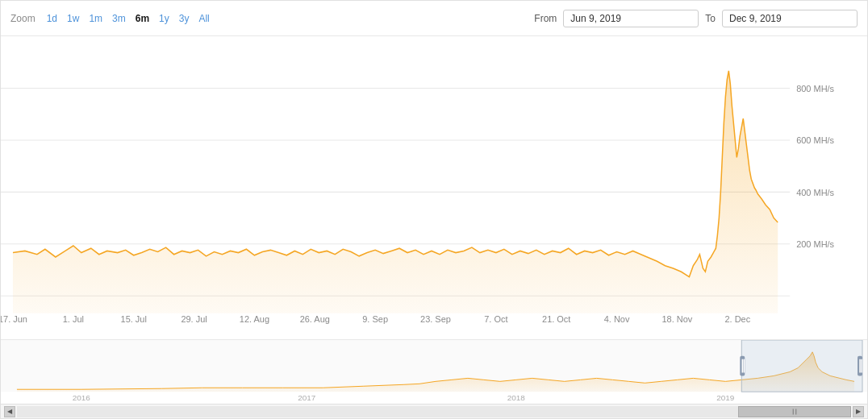  I want to click on x-label-21oct: 21. Oct, so click(557, 318).